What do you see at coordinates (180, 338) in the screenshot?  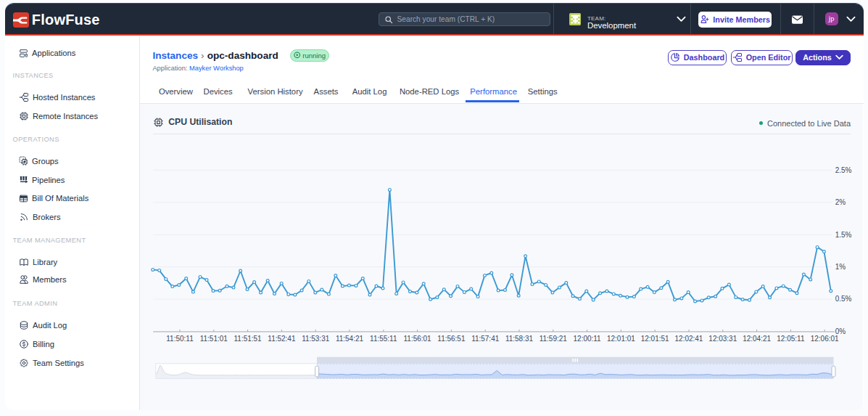 I see `svg-text: 11:50:11` at bounding box center [180, 338].